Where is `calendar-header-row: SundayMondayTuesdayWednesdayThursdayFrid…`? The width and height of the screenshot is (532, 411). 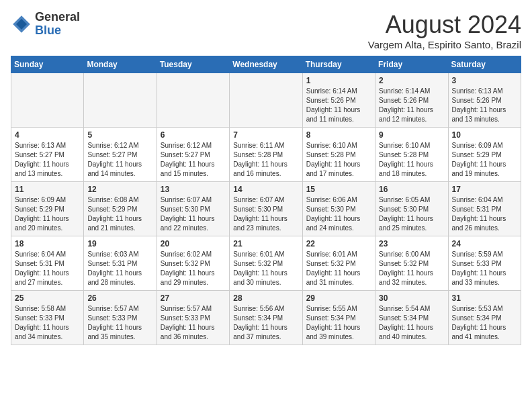 calendar-header-row: SundayMondayTuesdayWednesdayThursdayFrid… is located at coordinates (266, 64).